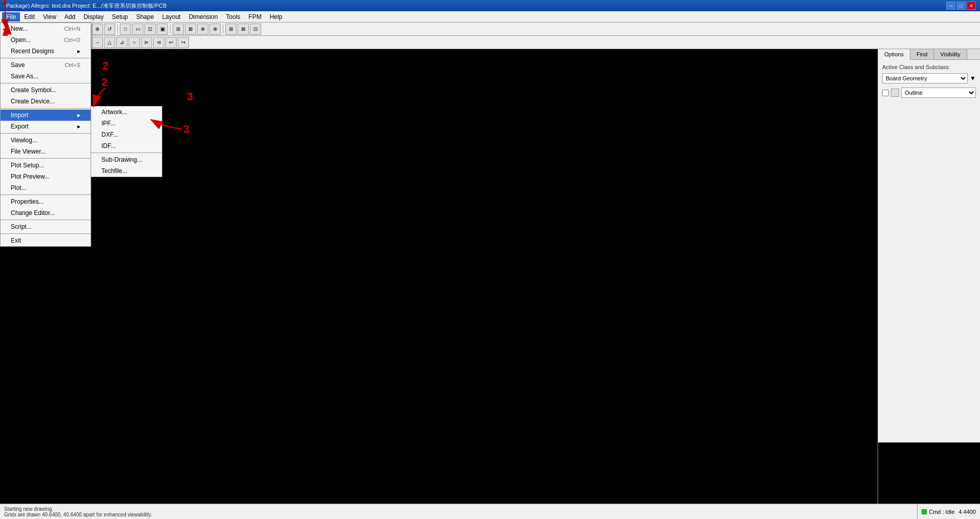  Describe the element at coordinates (255, 17) in the screenshot. I see `menu-item-fpm: FPM` at that location.